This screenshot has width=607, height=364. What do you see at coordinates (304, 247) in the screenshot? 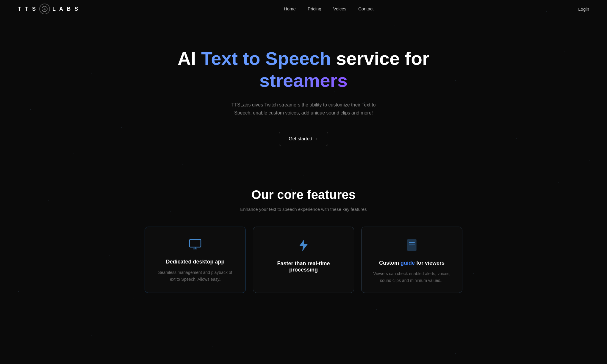
I see `lightning-icon` at bounding box center [304, 247].